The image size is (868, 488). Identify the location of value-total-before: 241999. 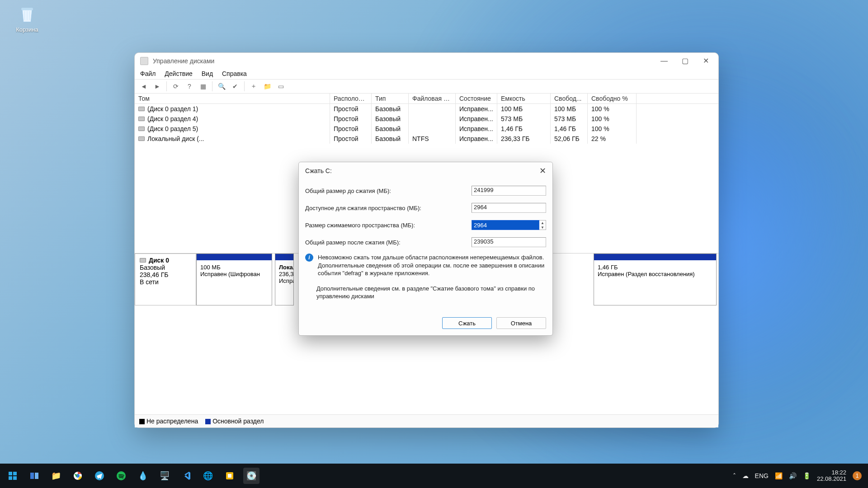
(509, 191).